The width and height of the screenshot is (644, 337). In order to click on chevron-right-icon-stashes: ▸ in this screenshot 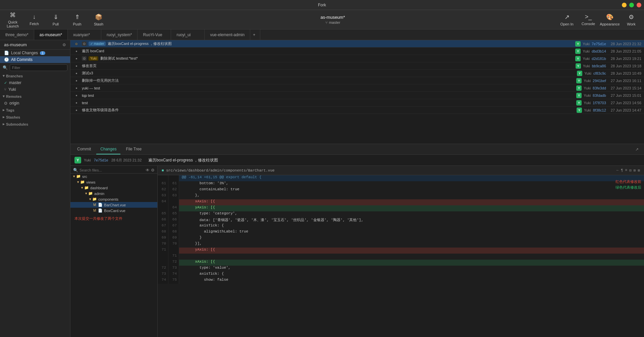, I will do `click(4, 117)`.